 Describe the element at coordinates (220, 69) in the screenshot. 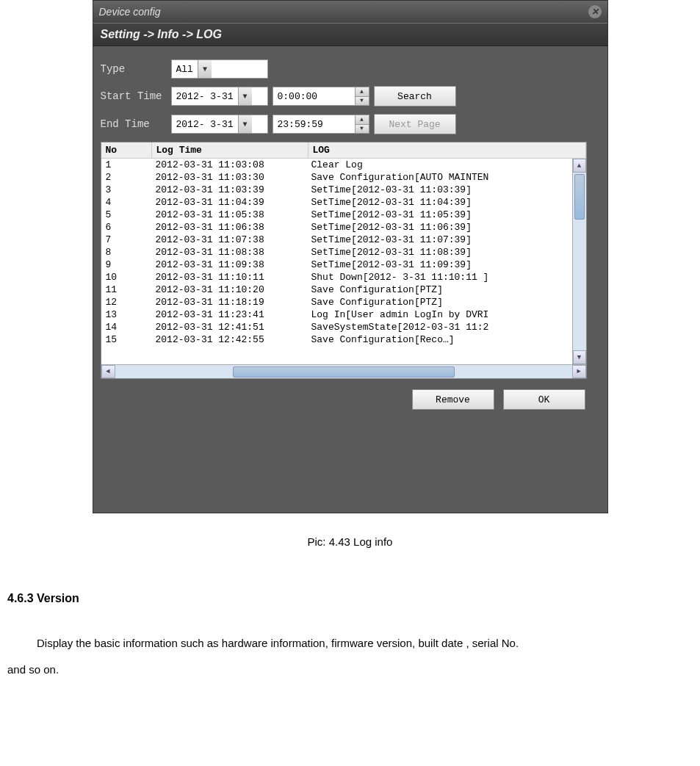

I see `type-select: All ▼` at that location.